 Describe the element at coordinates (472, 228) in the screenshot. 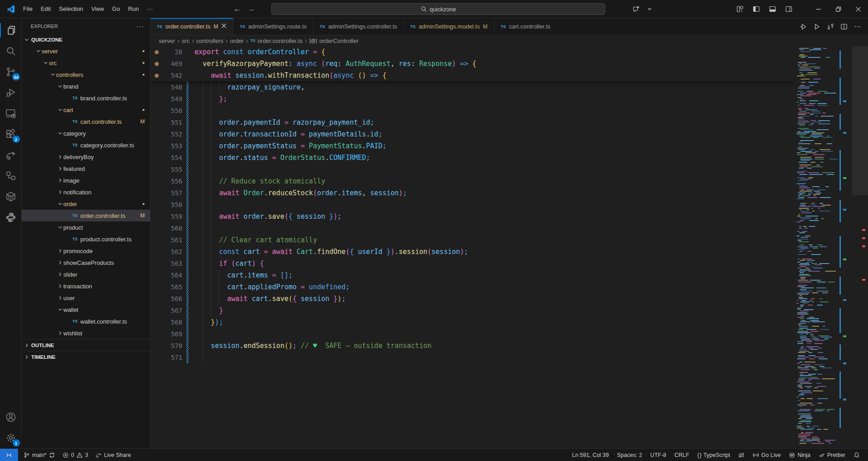

I see `code-line-560: 560` at that location.